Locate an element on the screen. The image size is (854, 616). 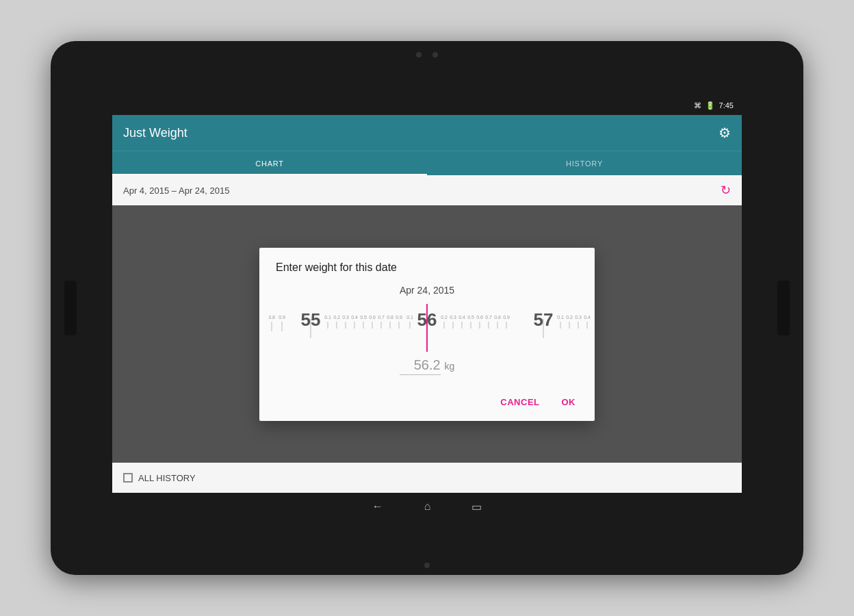
battery-icon: 🔋 is located at coordinates (710, 105).